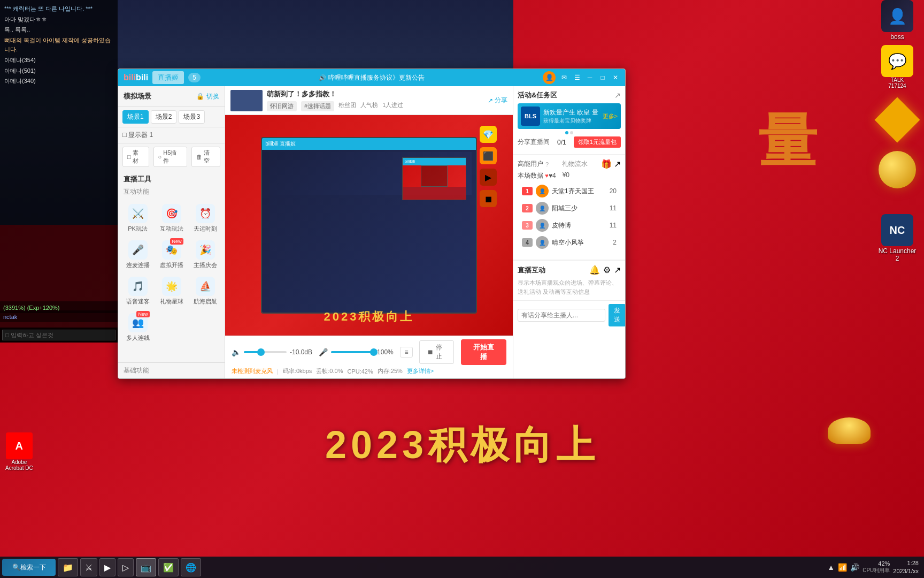  I want to click on volume-value: -10.0dB, so click(301, 352).